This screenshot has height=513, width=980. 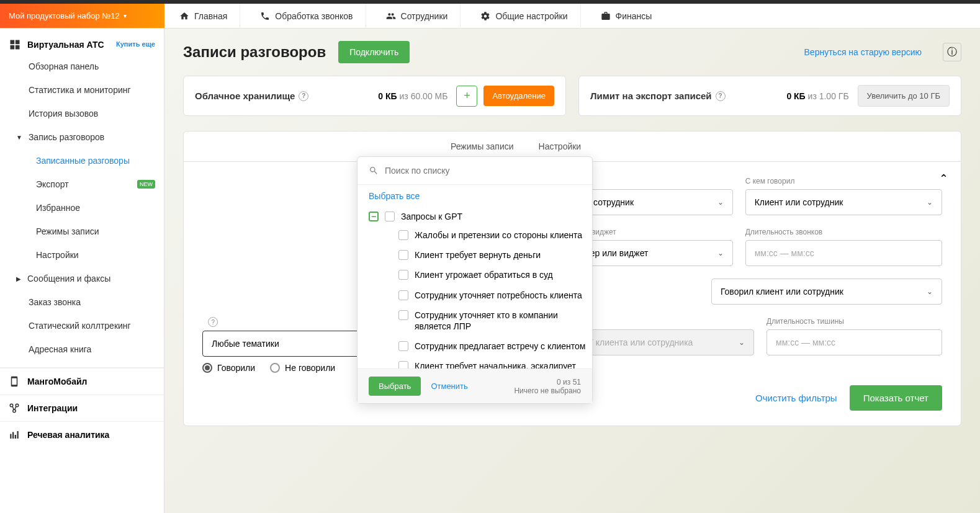 I want to click on analytics-icon, so click(x=14, y=435).